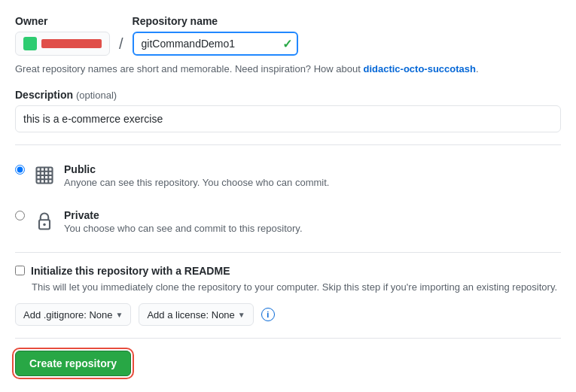  What do you see at coordinates (73, 315) in the screenshot?
I see `gitignore-dropdown: Add .gitignore: None ▼` at bounding box center [73, 315].